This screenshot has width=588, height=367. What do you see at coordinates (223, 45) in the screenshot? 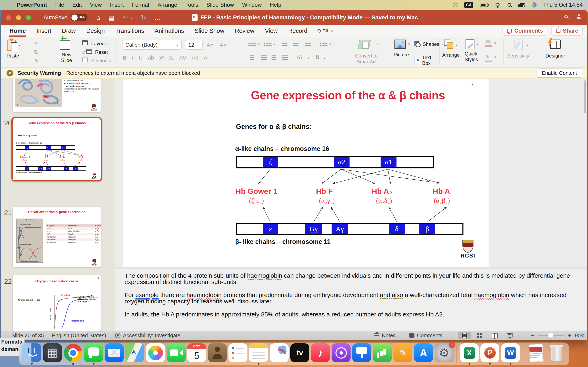
I see `shrink-font-button: A˅` at bounding box center [223, 45].